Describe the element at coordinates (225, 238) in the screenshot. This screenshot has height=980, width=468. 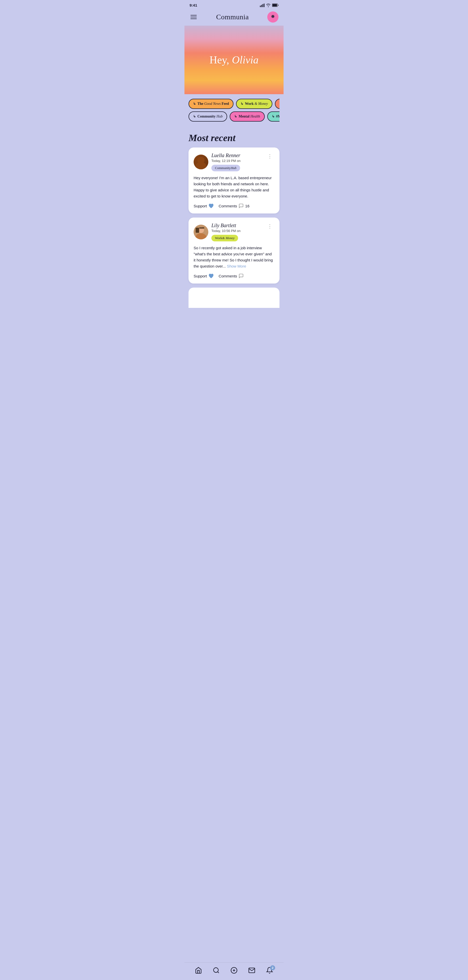
I see `post-channel-2: Work & Money` at that location.